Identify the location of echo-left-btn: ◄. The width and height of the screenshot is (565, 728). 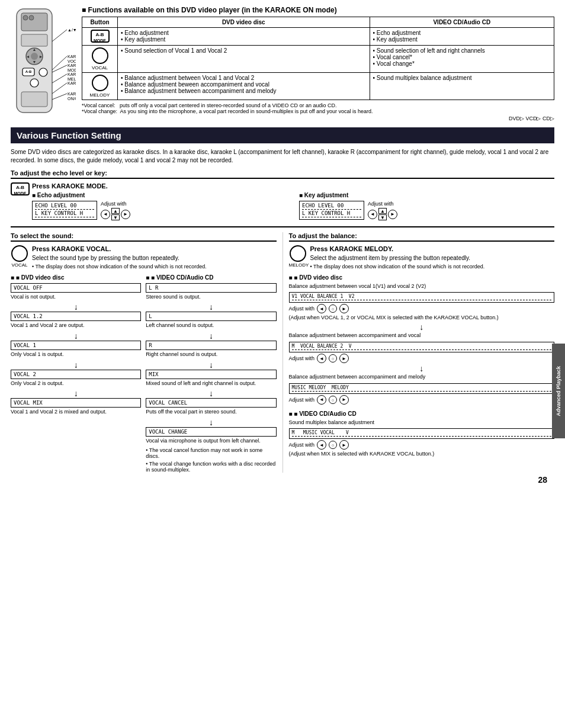
(105, 214).